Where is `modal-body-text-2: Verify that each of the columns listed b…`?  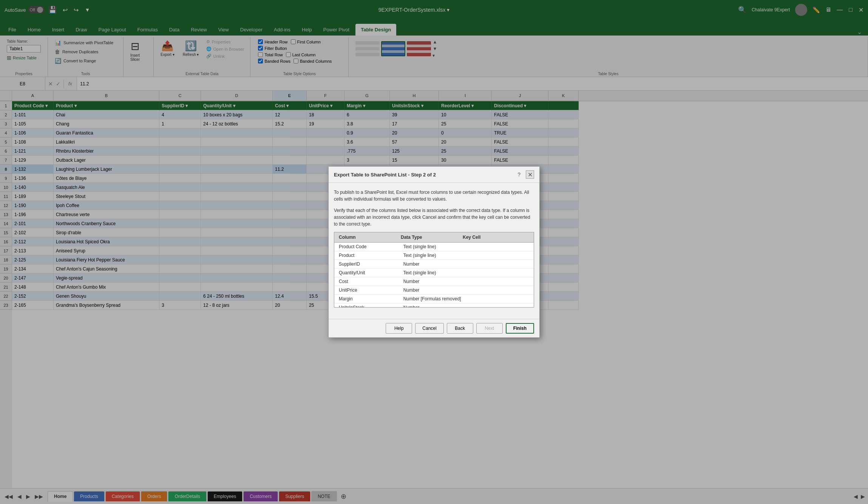
modal-body-text-2: Verify that each of the columns listed b… is located at coordinates (434, 217).